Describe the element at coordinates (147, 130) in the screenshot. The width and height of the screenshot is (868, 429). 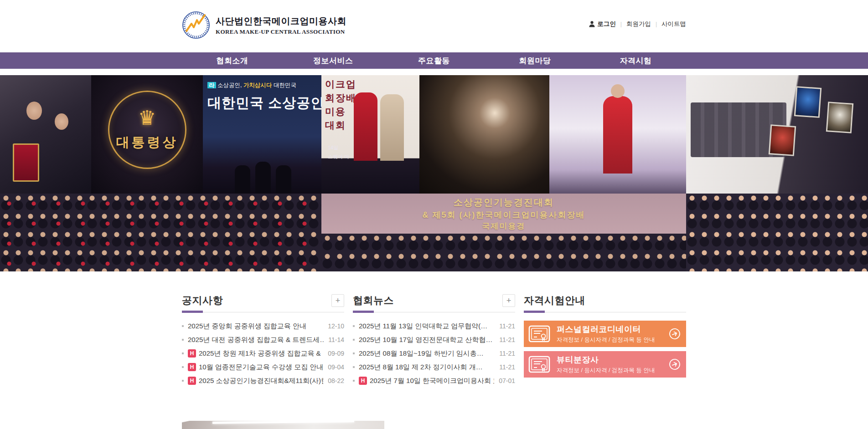
I see `laurel-ring-graphic: ♛ 대통령상` at that location.